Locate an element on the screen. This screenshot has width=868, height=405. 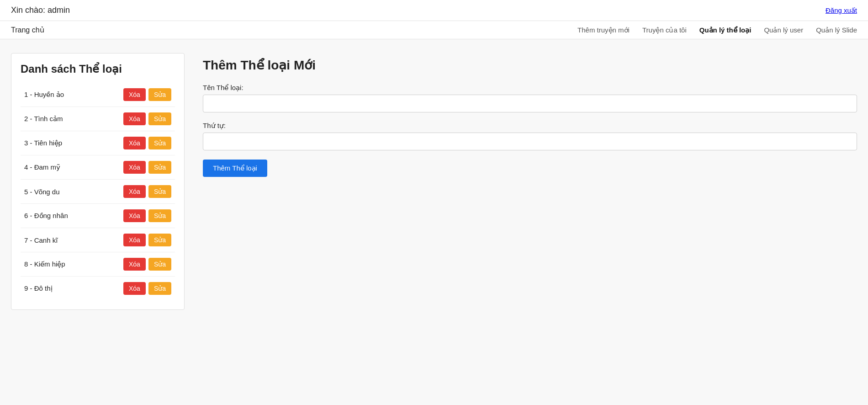
list-item: 6 - Đồng nhânXóaSửa is located at coordinates (98, 216).